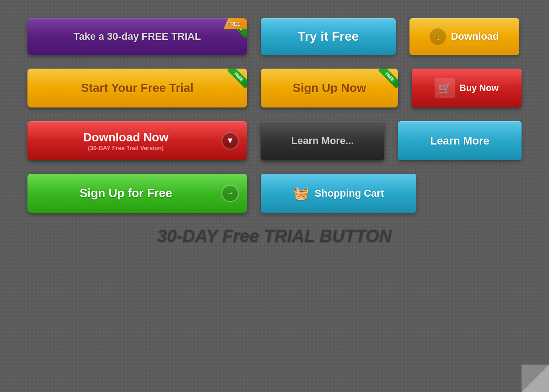 This screenshot has height=392, width=549. I want to click on blue-cart-label: Shopping Cart, so click(350, 193).